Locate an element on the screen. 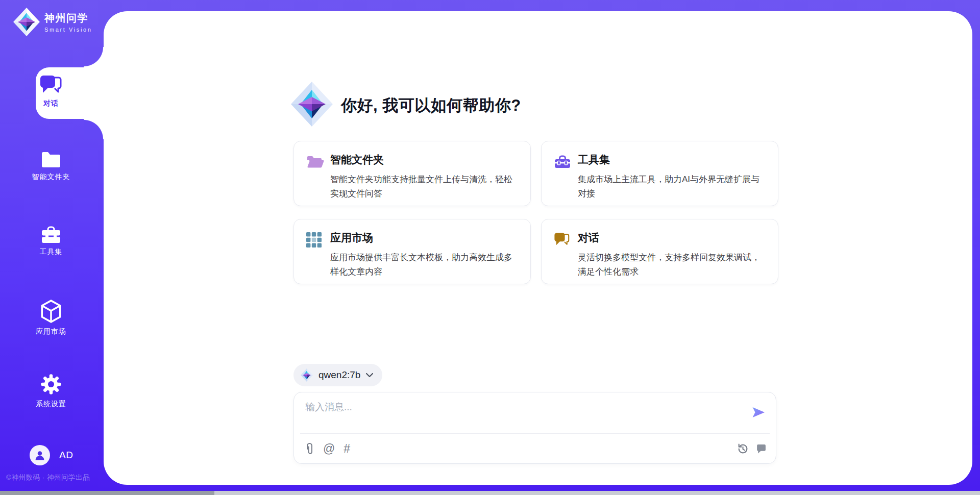 The image size is (980, 495). sidebar-item-tools: 工具集 is located at coordinates (51, 241).